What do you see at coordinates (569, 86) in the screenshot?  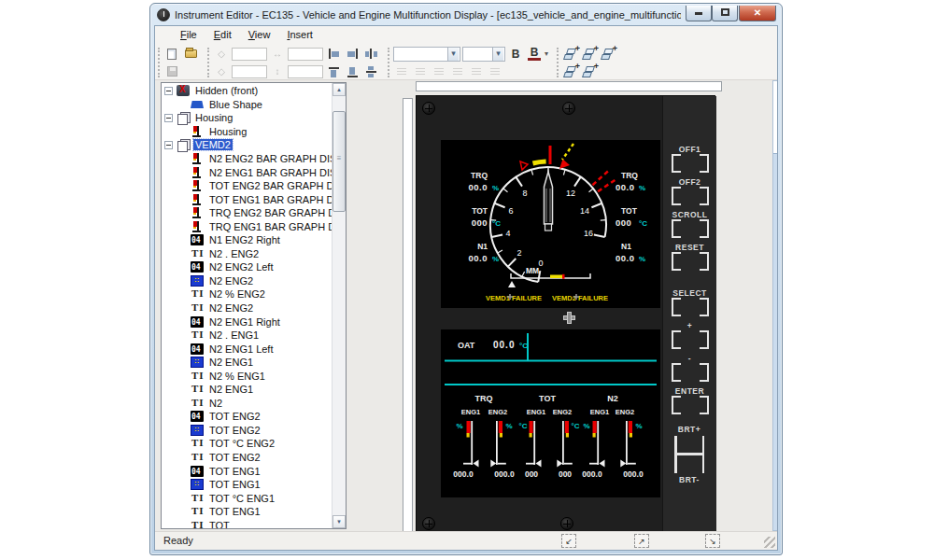 I see `canvas-horizontal-scrollbar` at bounding box center [569, 86].